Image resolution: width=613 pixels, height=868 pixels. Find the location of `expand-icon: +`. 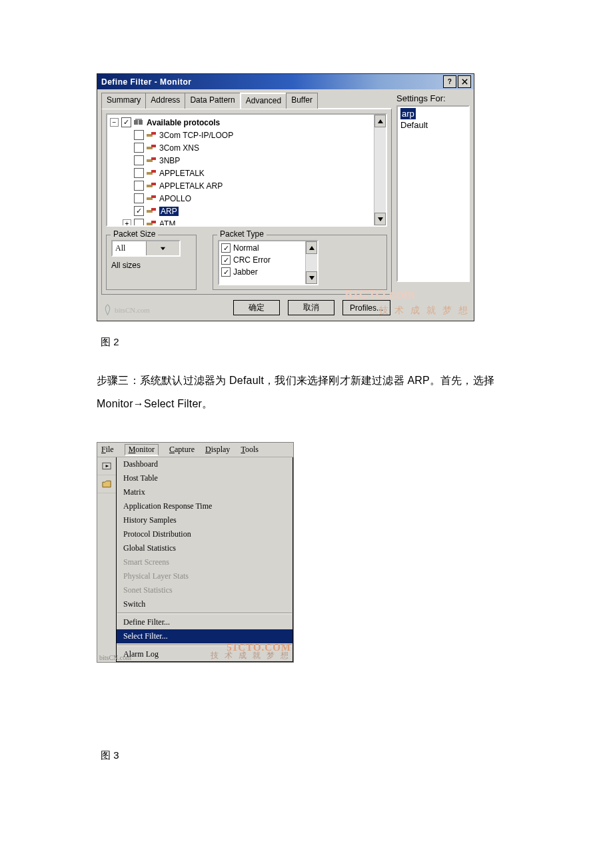

expand-icon: + is located at coordinates (127, 223).